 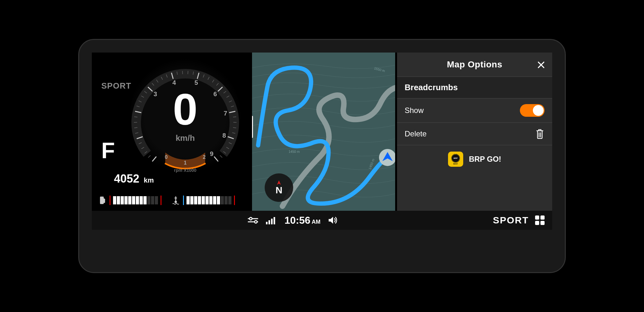 What do you see at coordinates (110, 200) in the screenshot?
I see `fuel-low-cap` at bounding box center [110, 200].